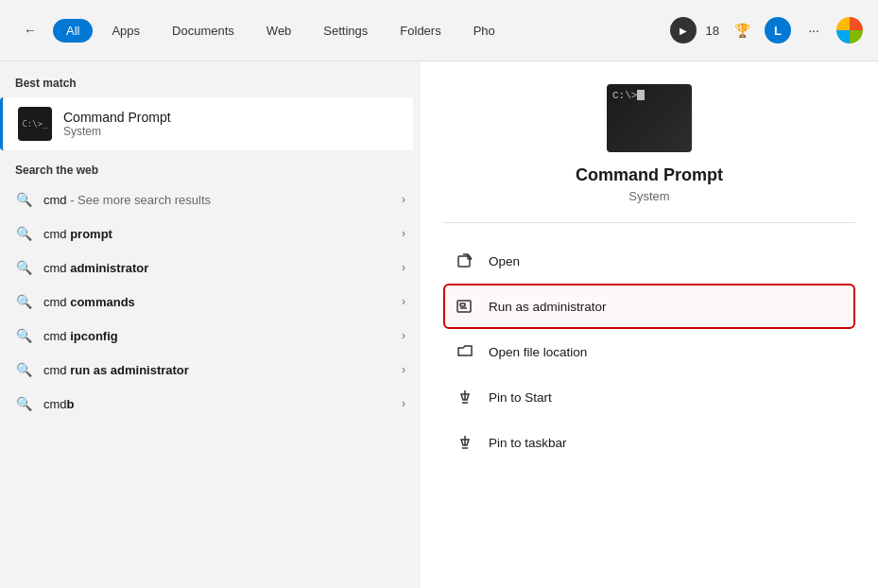 The image size is (878, 588). I want to click on tab-all: All, so click(73, 30).